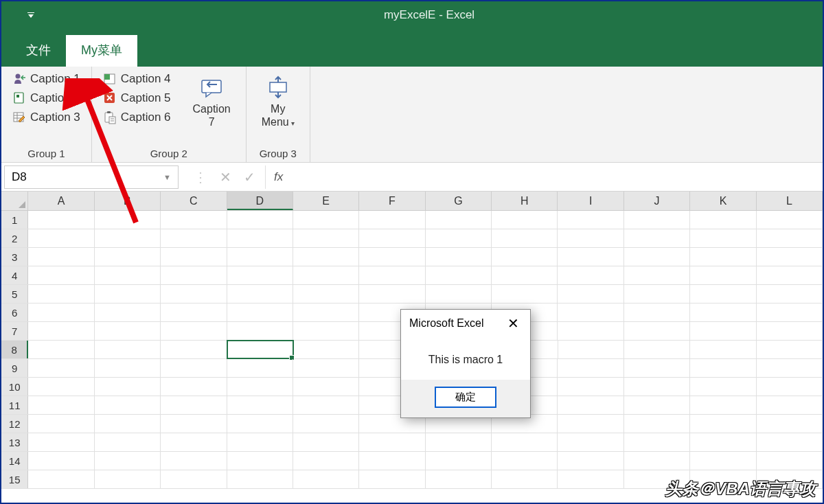  Describe the element at coordinates (723, 238) in the screenshot. I see `cell-K2` at that location.